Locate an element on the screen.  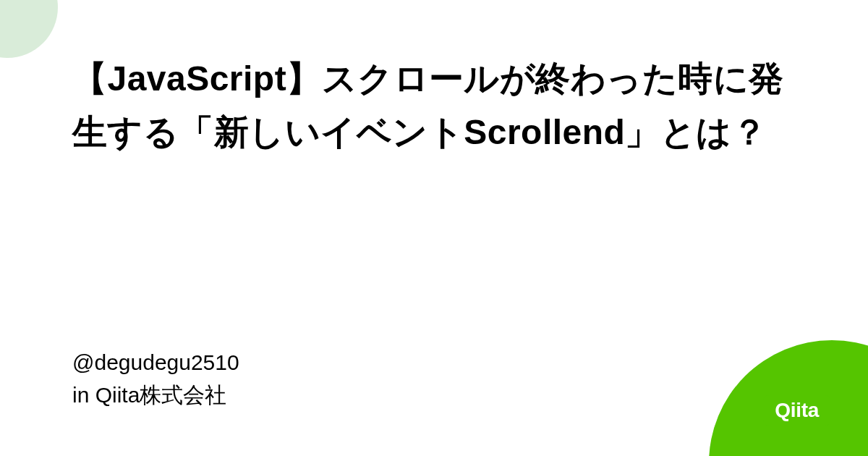
author-handle: @degudegu2510 is located at coordinates (156, 362).